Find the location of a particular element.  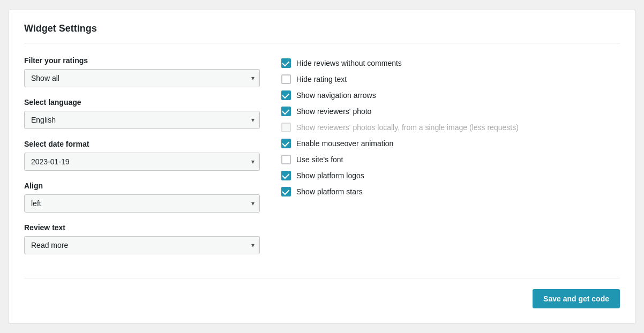

enable-mouseover-checkbox is located at coordinates (286, 143).